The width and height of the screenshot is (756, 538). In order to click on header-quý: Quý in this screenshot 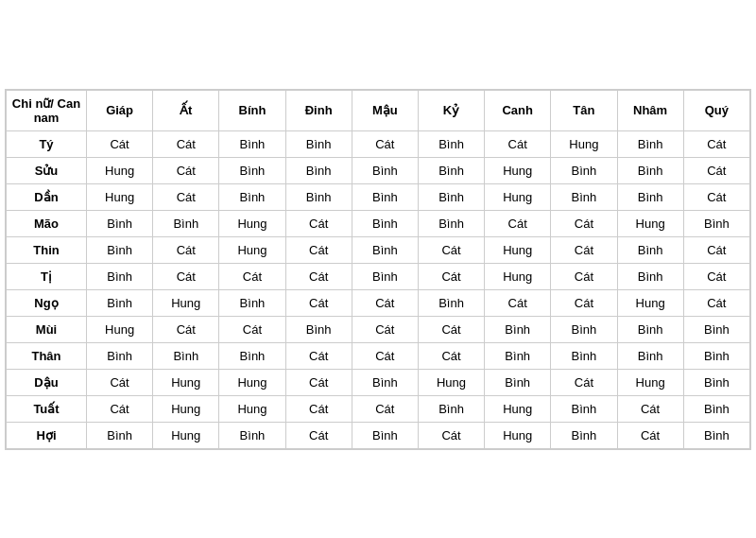, I will do `click(716, 110)`.